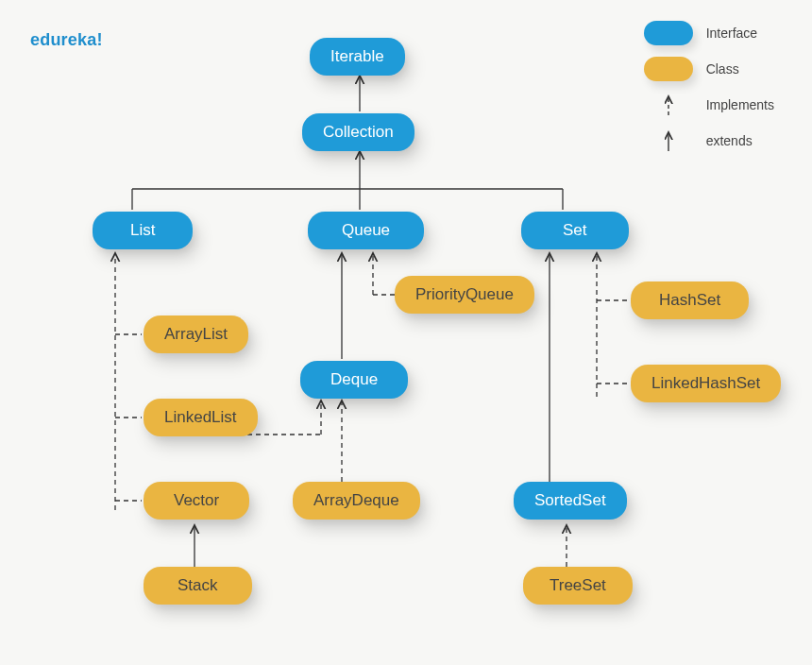 Image resolution: width=812 pixels, height=665 pixels. Describe the element at coordinates (570, 501) in the screenshot. I see `node-label: SortedSet` at that location.